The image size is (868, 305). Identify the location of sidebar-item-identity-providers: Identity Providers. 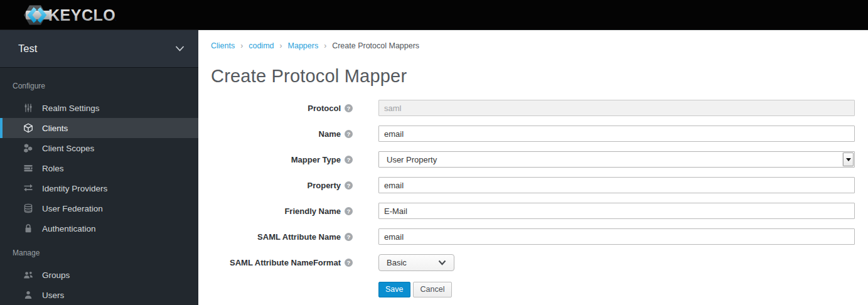
(99, 188).